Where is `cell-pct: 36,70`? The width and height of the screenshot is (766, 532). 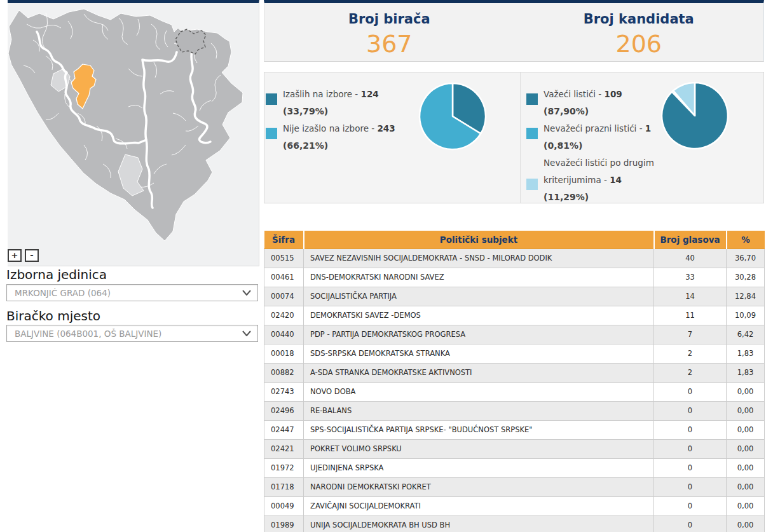 cell-pct: 36,70 is located at coordinates (746, 258).